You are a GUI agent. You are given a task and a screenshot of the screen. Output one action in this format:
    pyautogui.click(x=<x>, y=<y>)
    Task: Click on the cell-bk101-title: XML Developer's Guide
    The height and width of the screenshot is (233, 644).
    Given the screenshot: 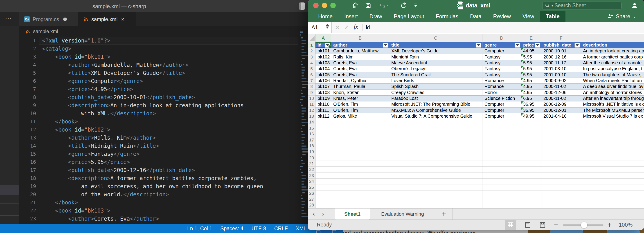 What is the action you would take?
    pyautogui.click(x=436, y=51)
    